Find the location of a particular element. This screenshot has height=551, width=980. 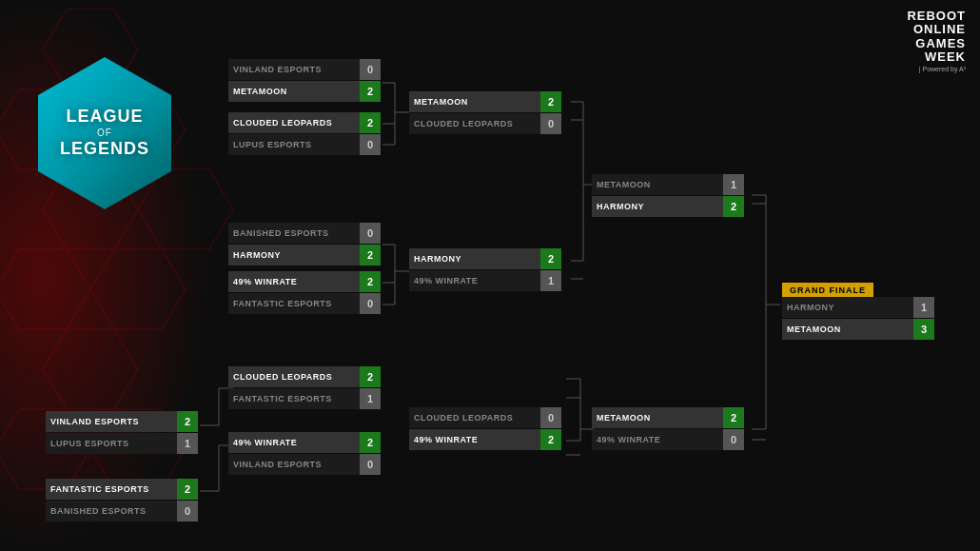

match-bl1: VINLAND ESPORTS 2 LUPUS ESPORTS 1 is located at coordinates (122, 433).